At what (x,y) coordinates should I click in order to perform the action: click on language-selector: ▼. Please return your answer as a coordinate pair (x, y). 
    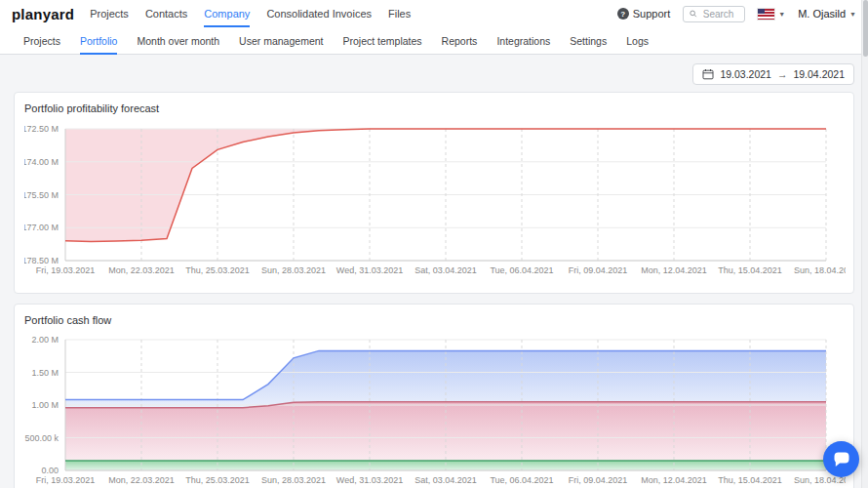
    Looking at the image, I should click on (771, 14).